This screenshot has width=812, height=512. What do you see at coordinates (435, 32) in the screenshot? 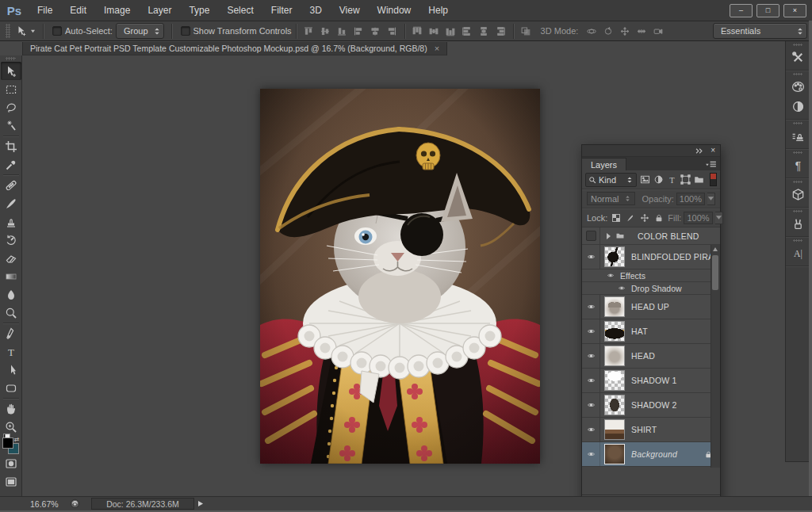
I see `distribute-vertical-centers-icon` at bounding box center [435, 32].